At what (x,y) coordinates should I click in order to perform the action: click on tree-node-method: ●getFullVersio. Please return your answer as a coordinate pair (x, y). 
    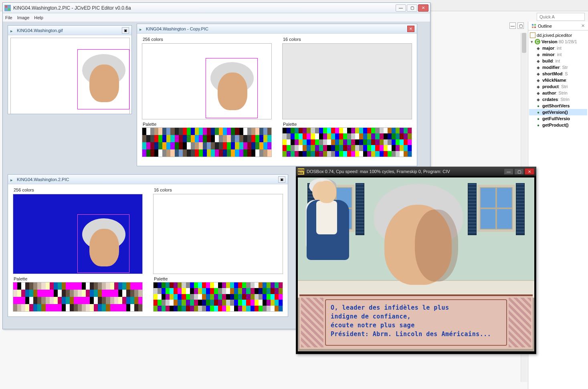
    Looking at the image, I should click on (558, 119).